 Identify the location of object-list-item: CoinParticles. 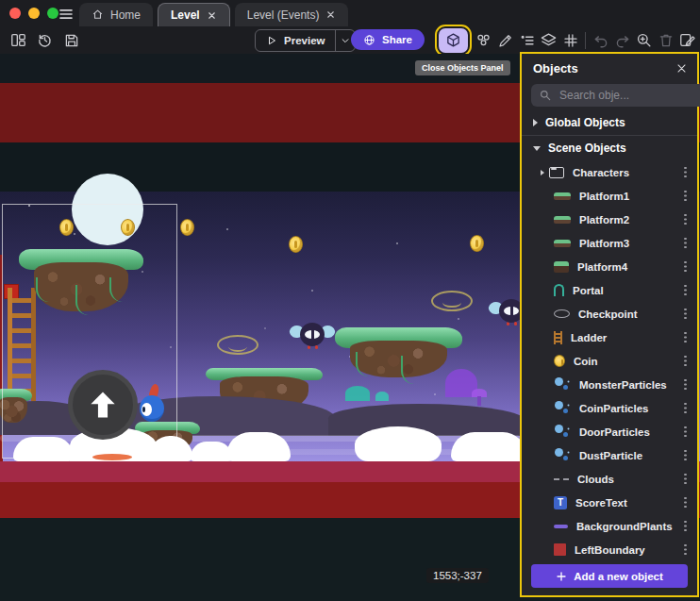
(609, 408).